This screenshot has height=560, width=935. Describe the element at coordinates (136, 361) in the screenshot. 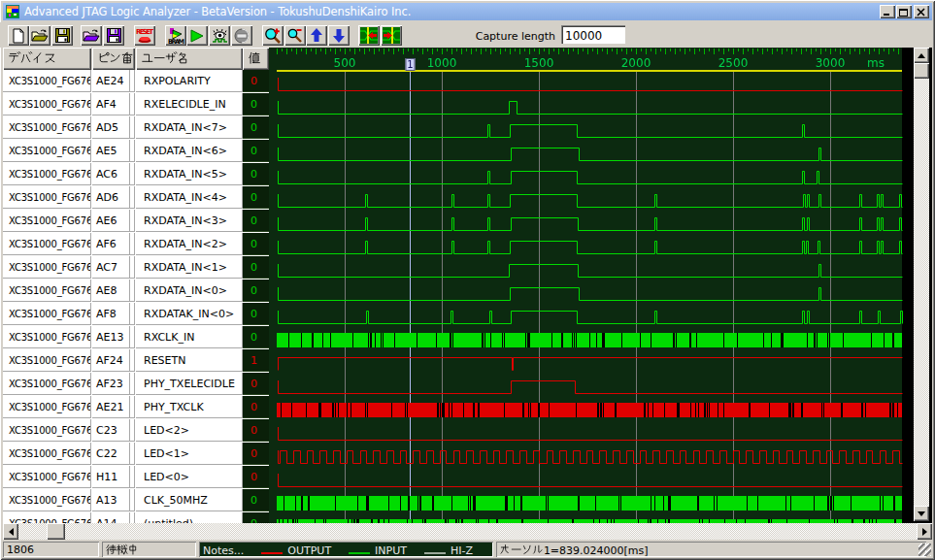

I see `signal-row-RESETN: XC3S1000_FG676AF24RESETN1` at that location.